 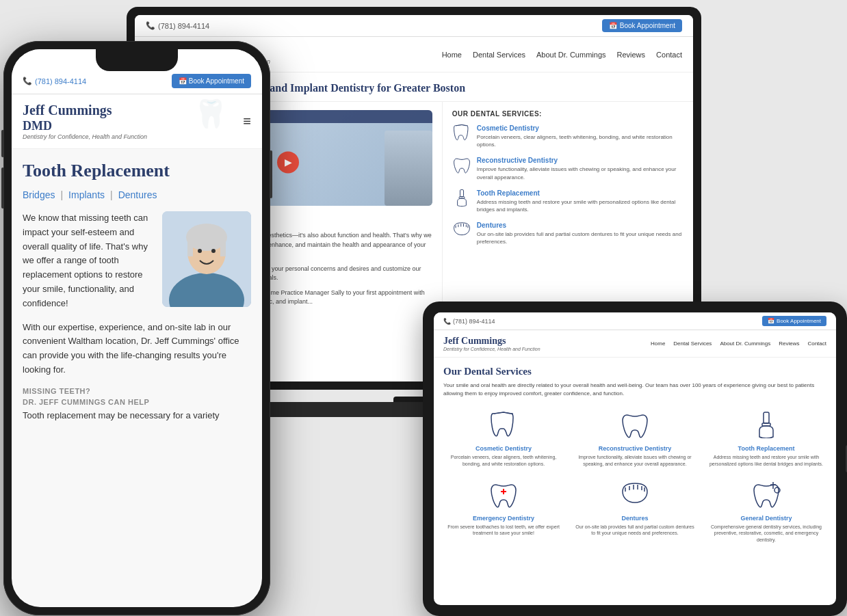 What do you see at coordinates (504, 461) in the screenshot?
I see `tablet-service-desc: Porcelain veneers, clear aligners, teeth…` at bounding box center [504, 461].